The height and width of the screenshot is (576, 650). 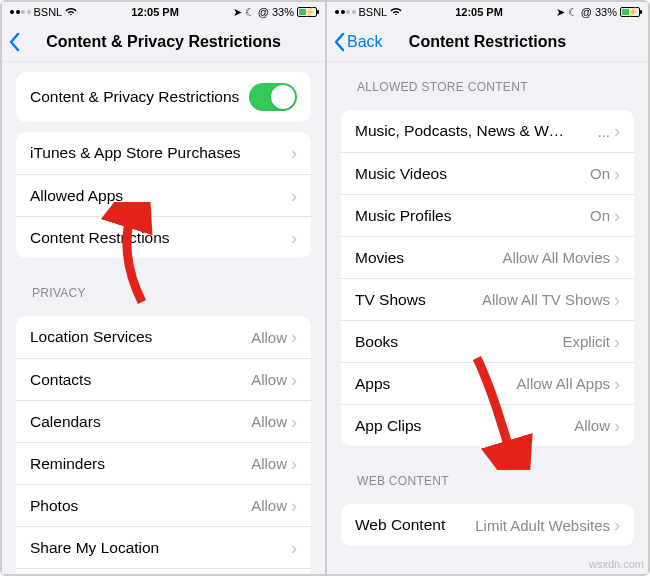 I want to click on nav-bar: Content & Privacy Restrictions, so click(x=164, y=42).